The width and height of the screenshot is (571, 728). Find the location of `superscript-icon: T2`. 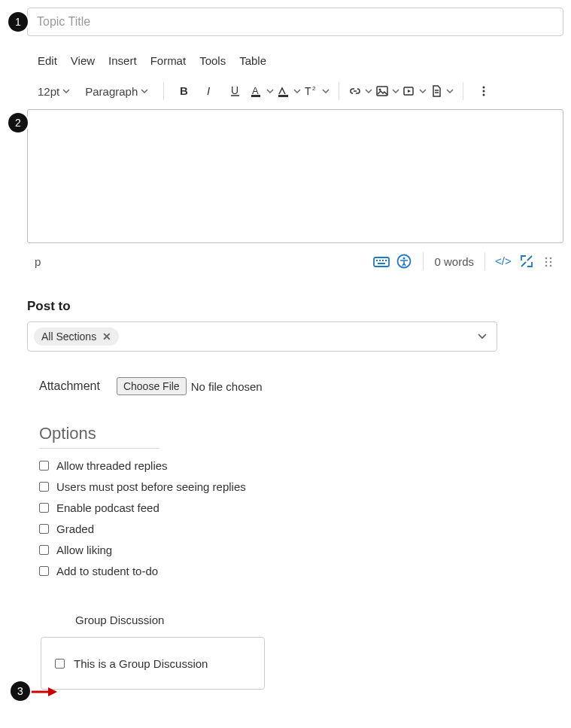

superscript-icon: T2 is located at coordinates (311, 91).